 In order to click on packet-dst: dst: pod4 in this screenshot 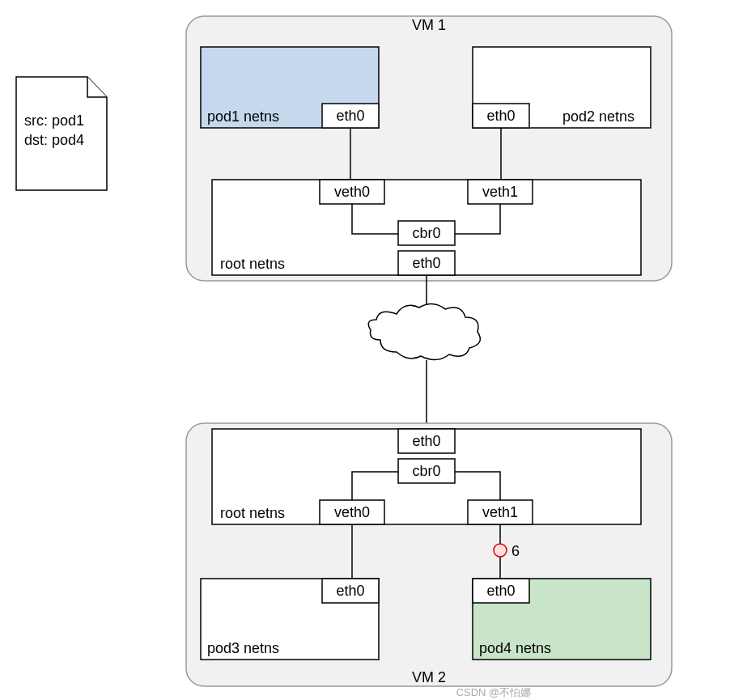, I will do `click(54, 140)`.